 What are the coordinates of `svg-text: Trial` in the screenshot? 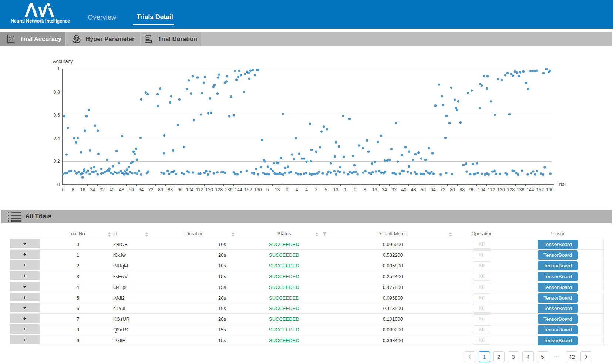 It's located at (561, 184).